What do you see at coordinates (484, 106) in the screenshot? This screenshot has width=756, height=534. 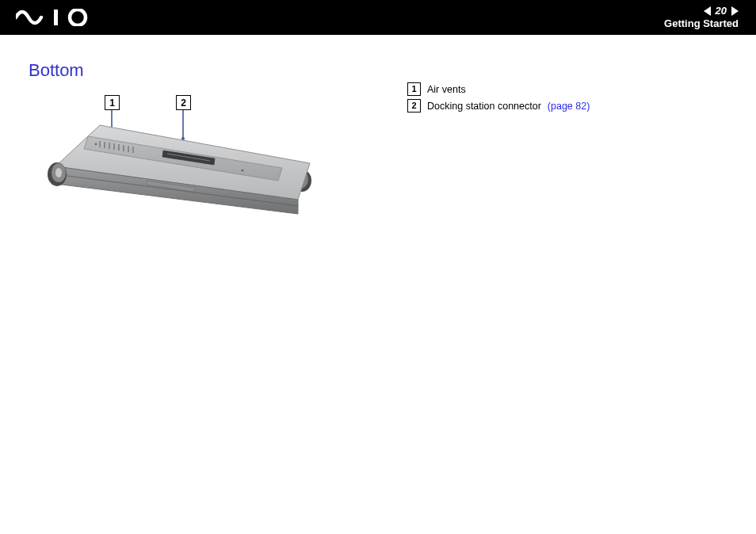 I see `legend-text: Docking station connector` at bounding box center [484, 106].